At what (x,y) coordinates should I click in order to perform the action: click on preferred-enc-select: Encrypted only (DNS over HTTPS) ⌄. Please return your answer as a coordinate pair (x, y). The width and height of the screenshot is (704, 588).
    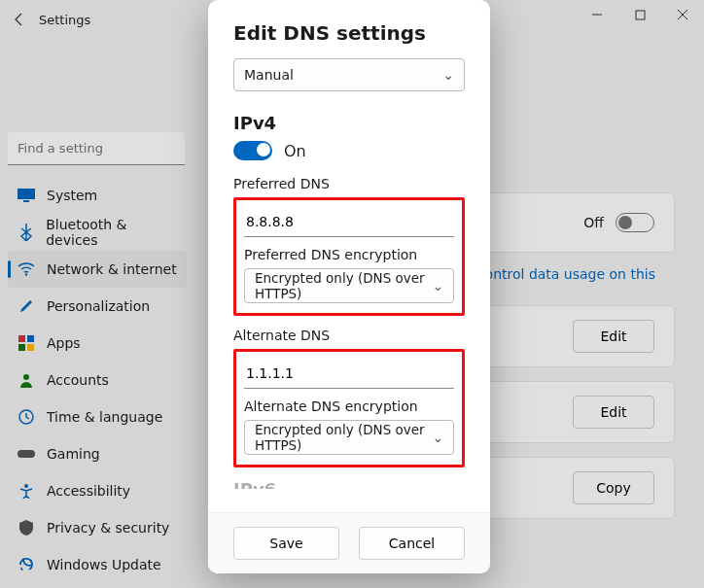
    Looking at the image, I should click on (349, 286).